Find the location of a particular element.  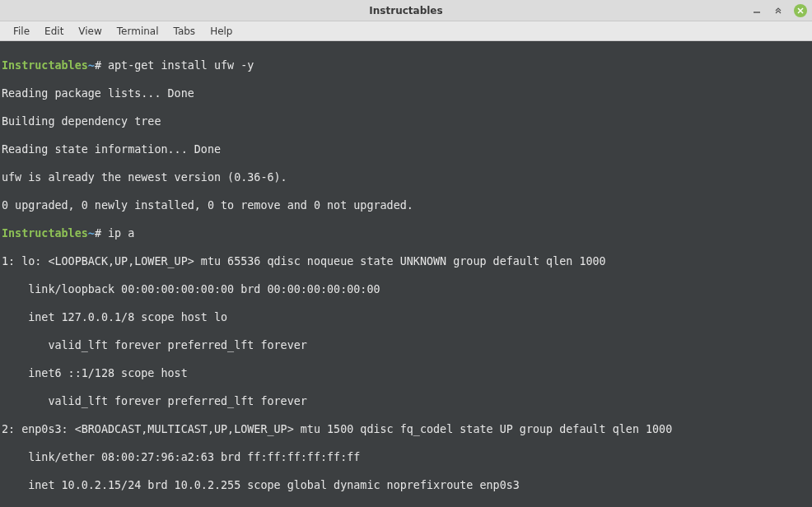

menu-help: Help is located at coordinates (221, 31).